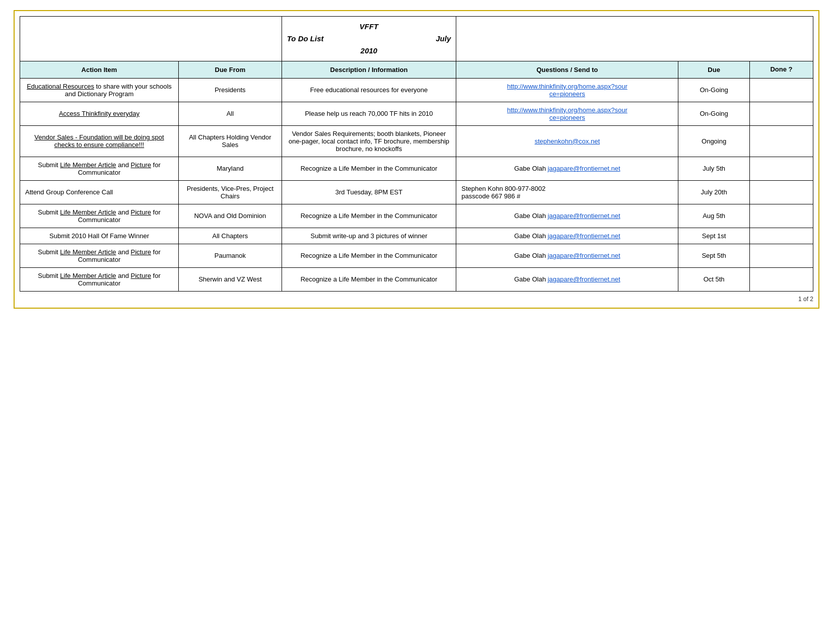 This screenshot has width=833, height=644. I want to click on due-from-cell: NOVA and Old Dominion, so click(231, 216).